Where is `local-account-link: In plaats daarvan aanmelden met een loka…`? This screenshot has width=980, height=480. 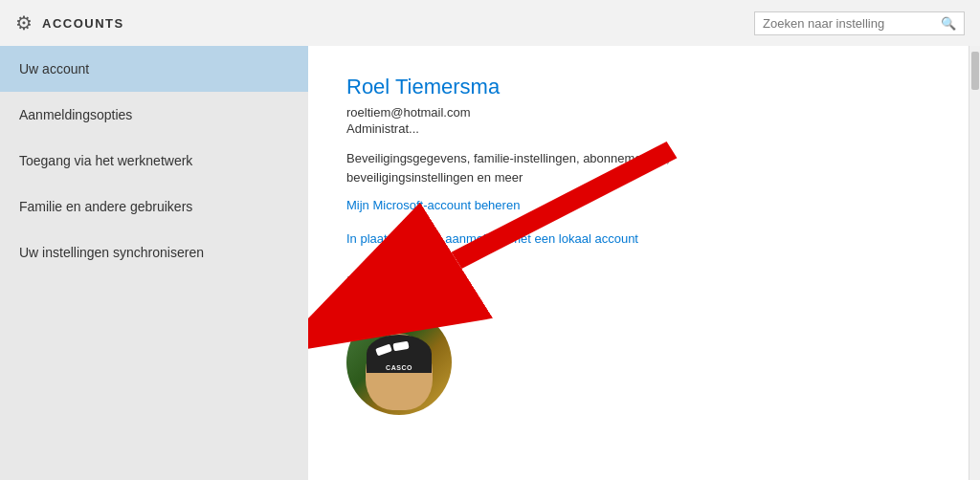 local-account-link: In plaats daarvan aanmelden met een loka… is located at coordinates (638, 239).